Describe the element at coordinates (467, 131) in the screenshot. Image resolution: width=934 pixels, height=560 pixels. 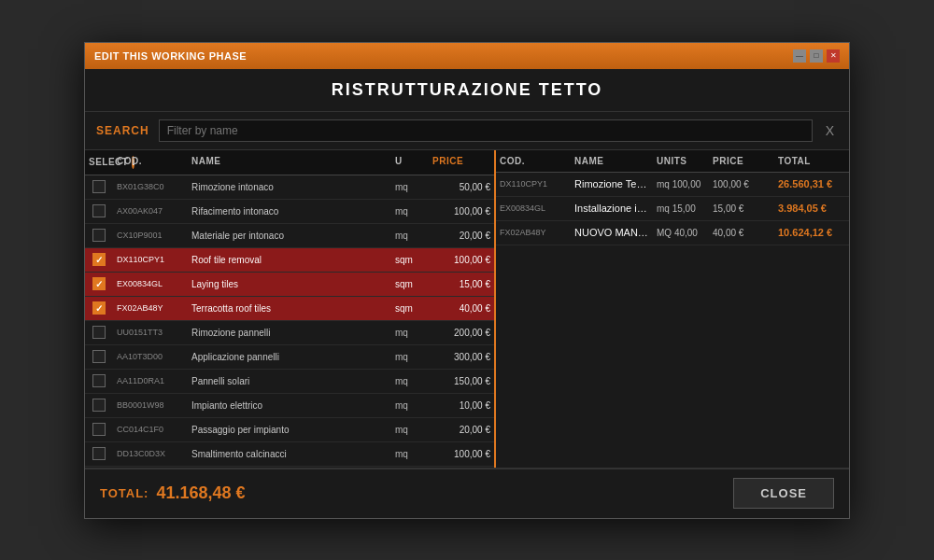
I see `search-bar: SEARCH X` at that location.